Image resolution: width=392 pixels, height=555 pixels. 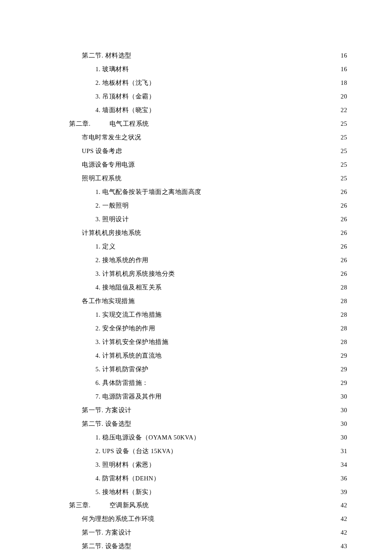 I want to click on toc-label: 2. 接地系统的作用, so click(x=122, y=260).